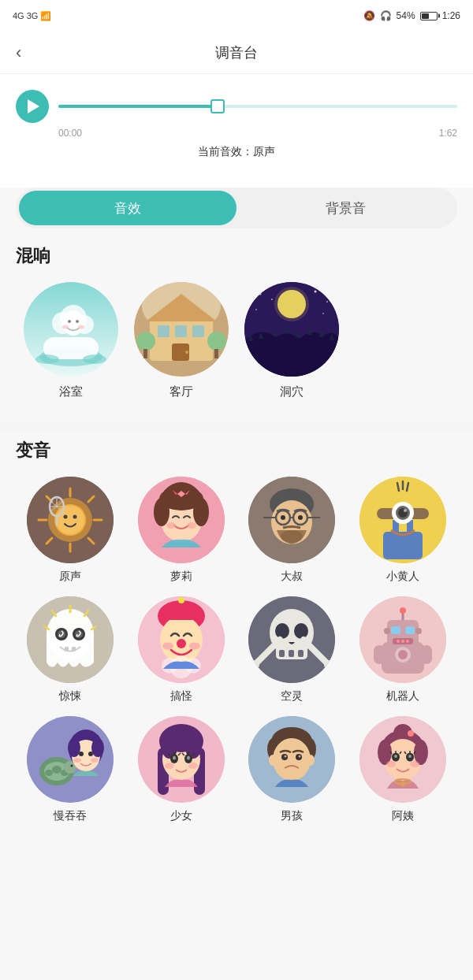  What do you see at coordinates (70, 696) in the screenshot?
I see `voice-label-horror: 惊悚` at bounding box center [70, 696].